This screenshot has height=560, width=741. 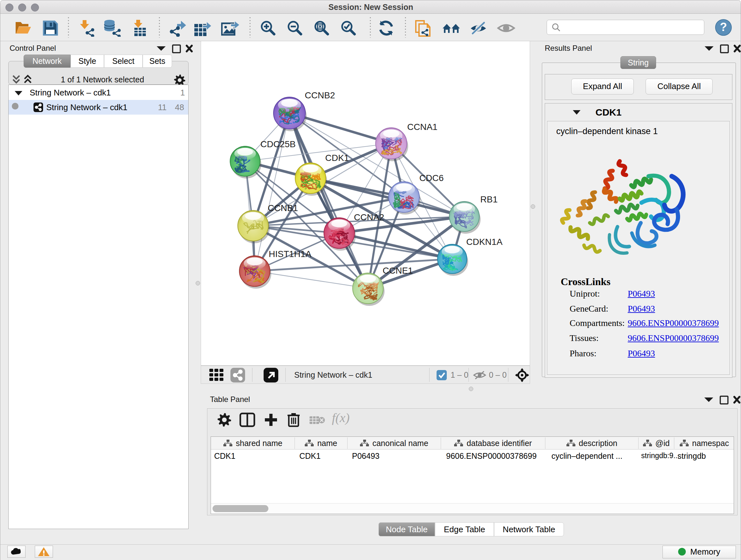 I want to click on svg-text: CCNA2, so click(x=369, y=217).